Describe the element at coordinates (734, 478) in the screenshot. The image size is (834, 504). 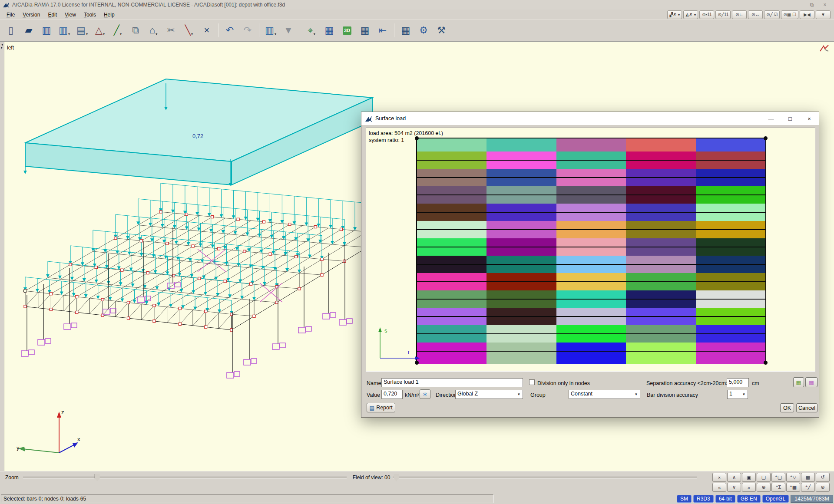
I see `pan-up-button: ∧` at that location.